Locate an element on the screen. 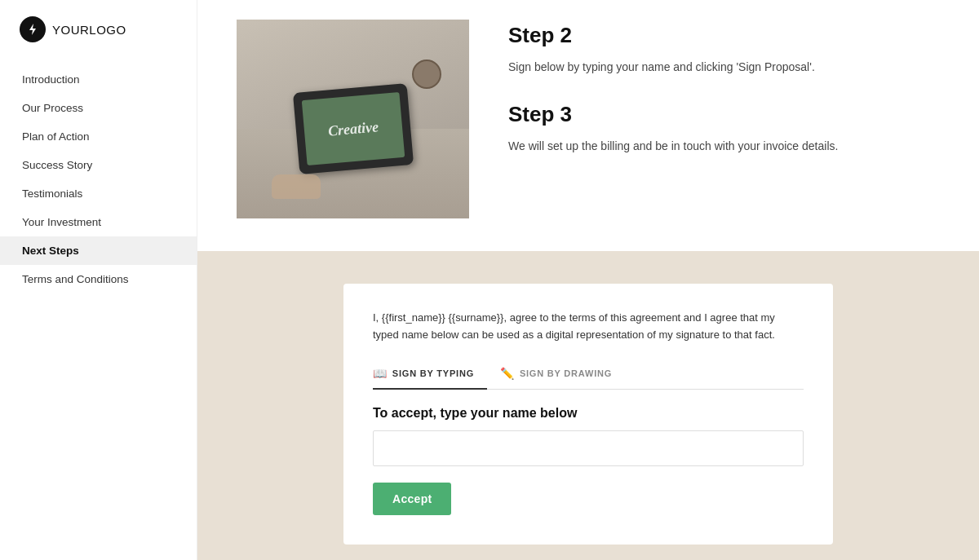 The image size is (979, 560). name-prompt: To accept, type your name below is located at coordinates (588, 413).